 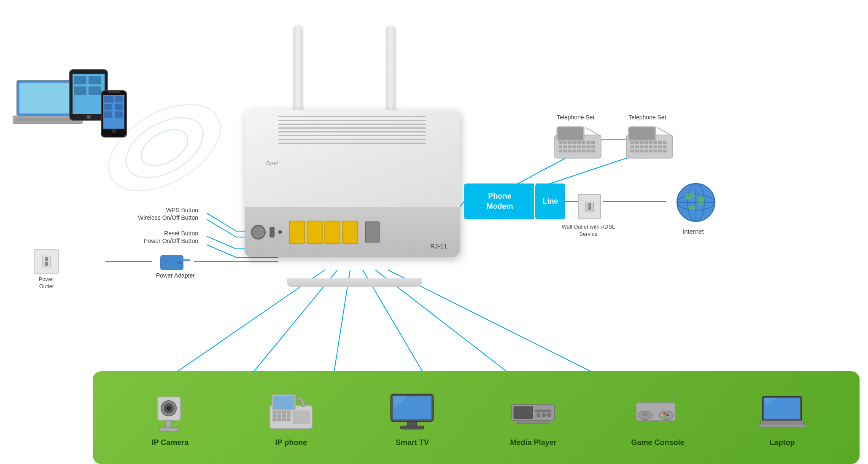 I want to click on power-outlet-icon, so click(x=46, y=262).